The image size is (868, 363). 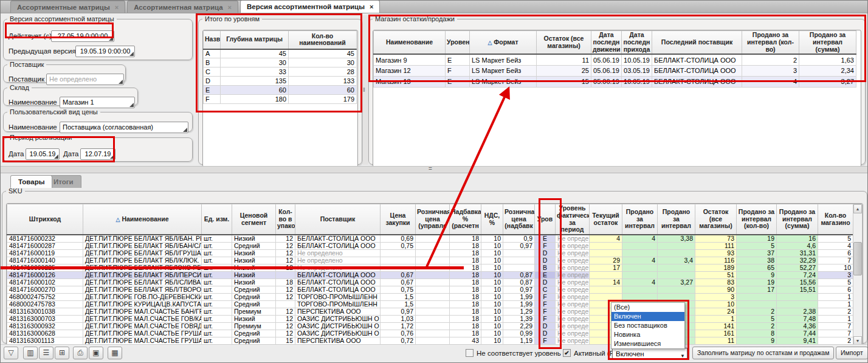 I want to click on cell: ОАЗИС ДИСТРИБЬЮШН О, so click(x=338, y=334).